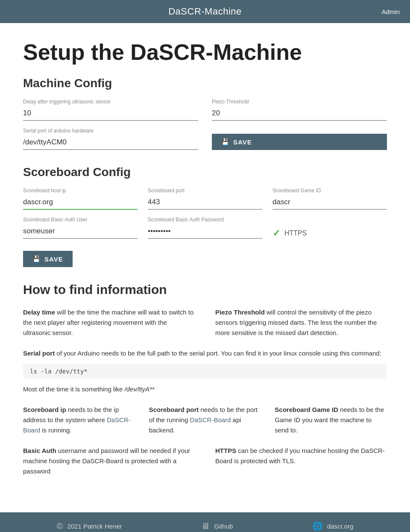 This screenshot has width=410, height=532. What do you see at coordinates (211, 420) in the screenshot?
I see `dascr-board-link-port: DaSCR-Board` at bounding box center [211, 420].